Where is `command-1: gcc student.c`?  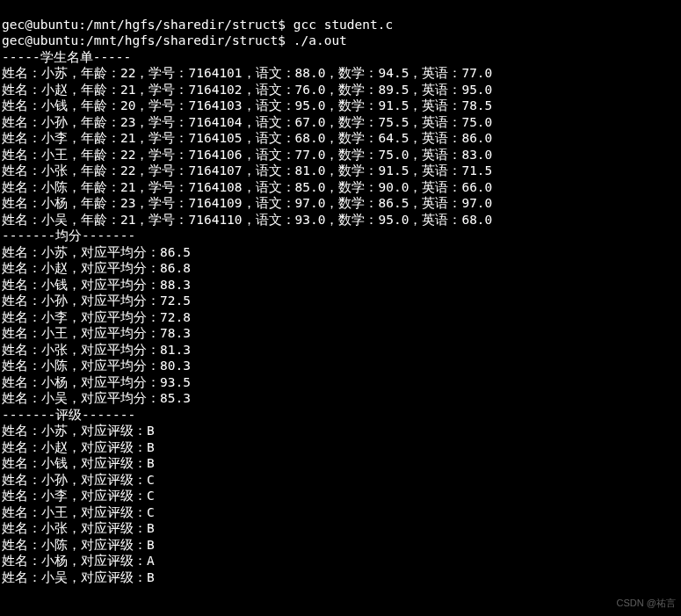 command-1: gcc student.c is located at coordinates (344, 25).